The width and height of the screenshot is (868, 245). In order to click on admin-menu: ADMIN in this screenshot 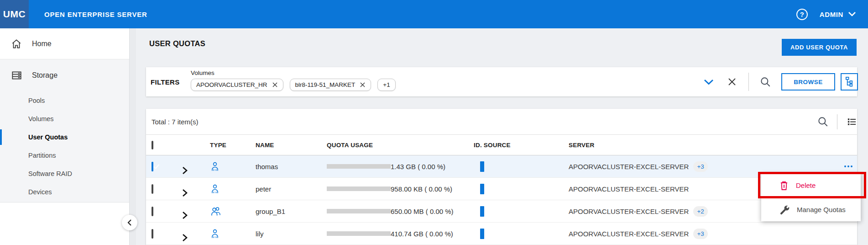, I will do `click(838, 15)`.